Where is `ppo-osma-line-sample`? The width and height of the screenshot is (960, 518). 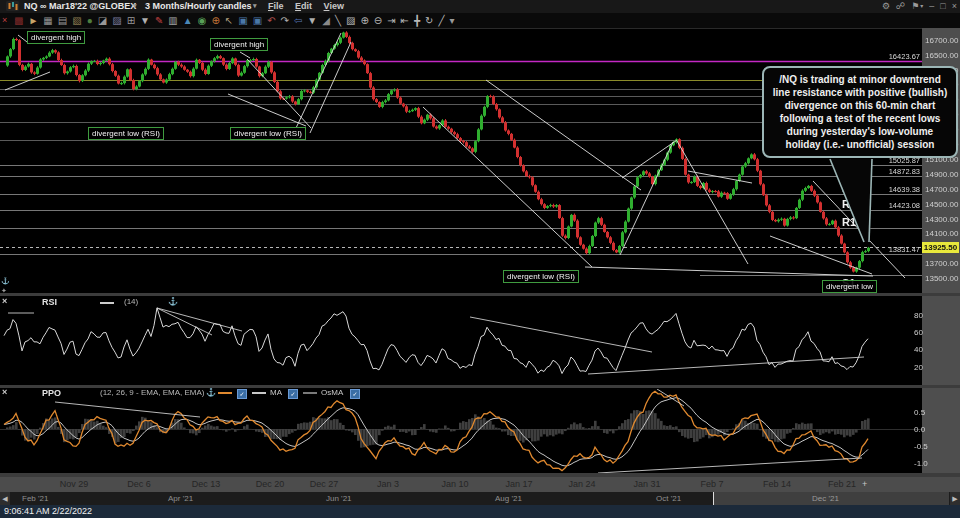 ppo-osma-line-sample is located at coordinates (310, 393).